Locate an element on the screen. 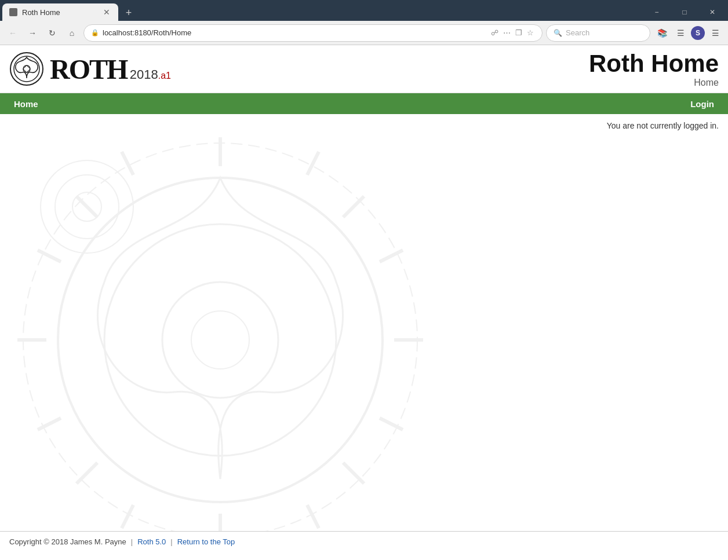  footer-copyright: Copyright © 2018 James M. Payne is located at coordinates (68, 542).